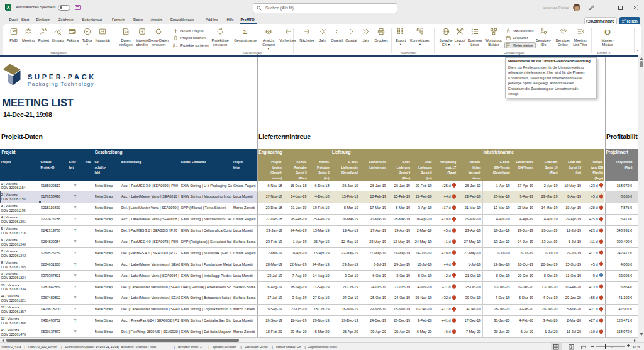 The image size is (644, 350). Describe the element at coordinates (245, 31) in the screenshot. I see `svg-text: Σ` at that location.